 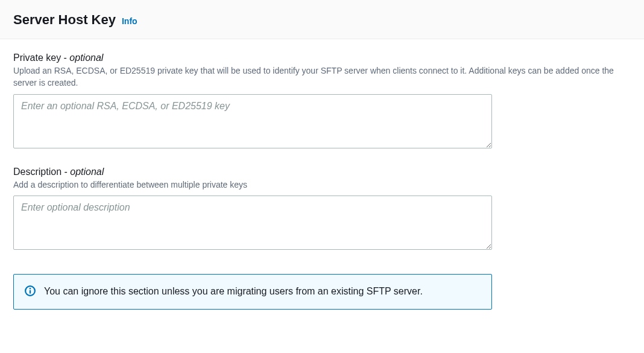 What do you see at coordinates (65, 20) in the screenshot?
I see `page-title: Server Host Key` at bounding box center [65, 20].